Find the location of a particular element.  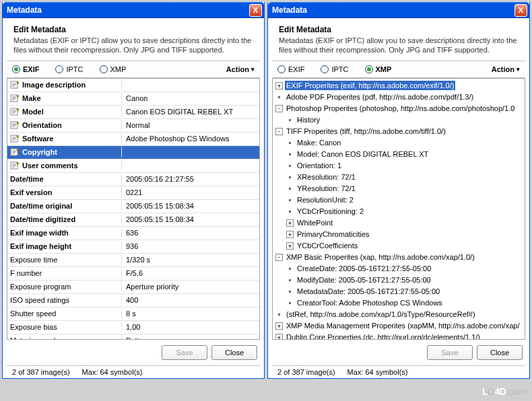

field-value: Canon EOS DIGITAL REBEL XT is located at coordinates (191, 112).